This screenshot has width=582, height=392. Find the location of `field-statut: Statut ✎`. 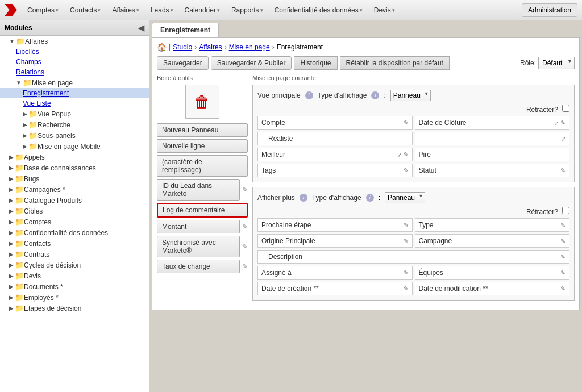

field-statut: Statut ✎ is located at coordinates (492, 170).